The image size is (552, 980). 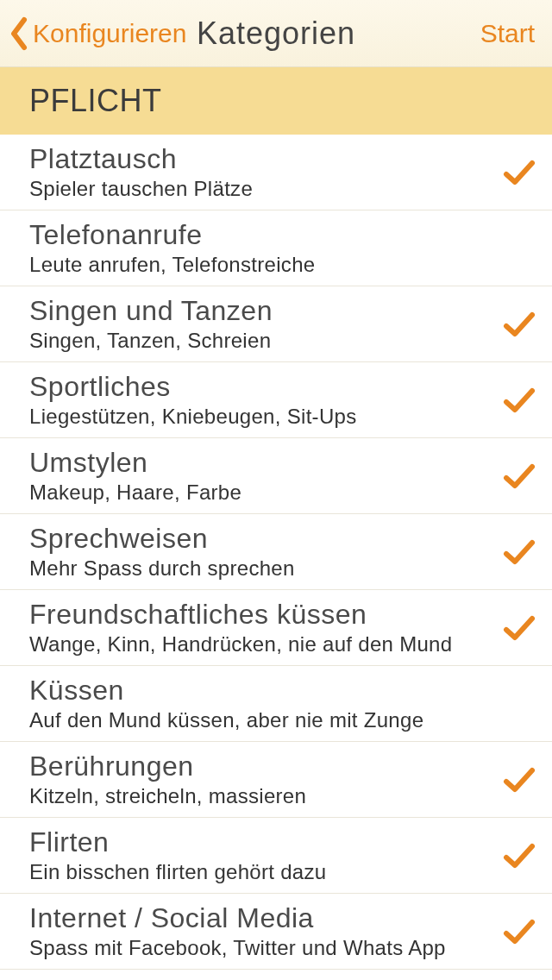 What do you see at coordinates (276, 476) in the screenshot?
I see `category-row: UmstylenMakeup, Haare, Farbe` at bounding box center [276, 476].